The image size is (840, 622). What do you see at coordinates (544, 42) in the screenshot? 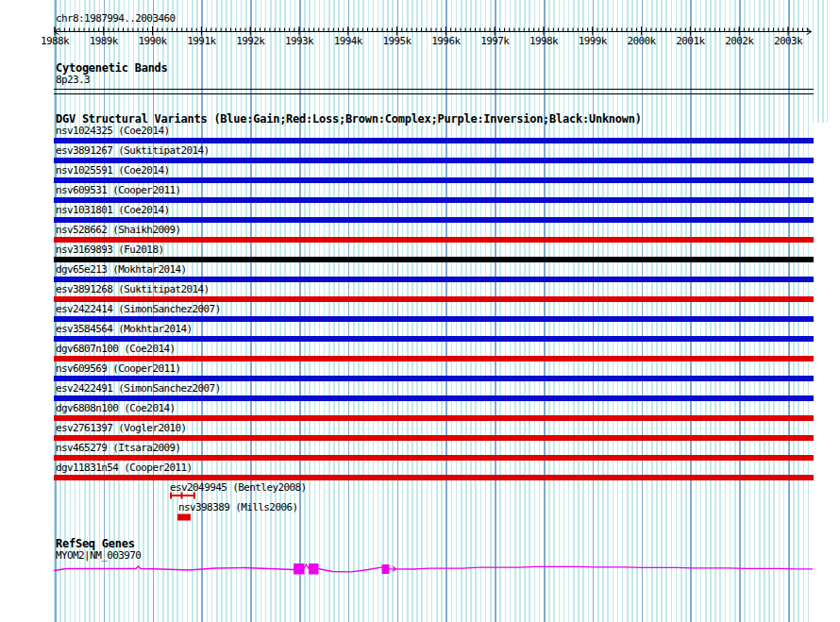
I see `ruler-tick-label: 1998k` at bounding box center [544, 42].